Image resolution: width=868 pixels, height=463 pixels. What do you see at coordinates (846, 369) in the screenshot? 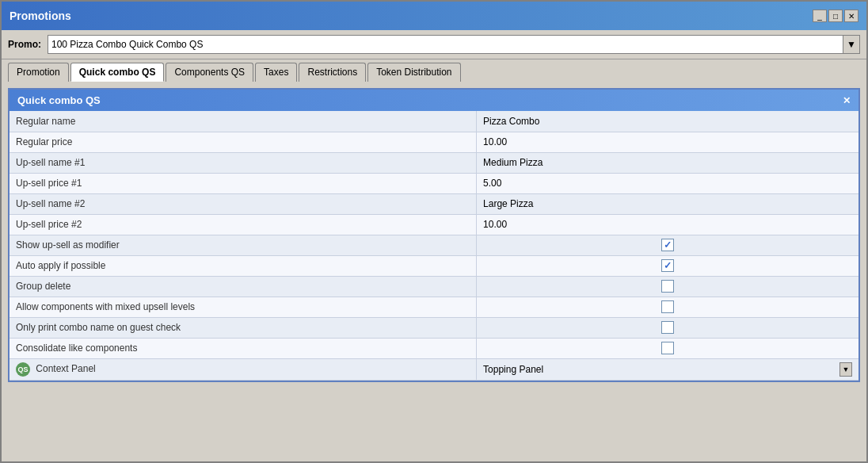
I see `context-panel-dropdown-arrow: ▼` at bounding box center [846, 369].